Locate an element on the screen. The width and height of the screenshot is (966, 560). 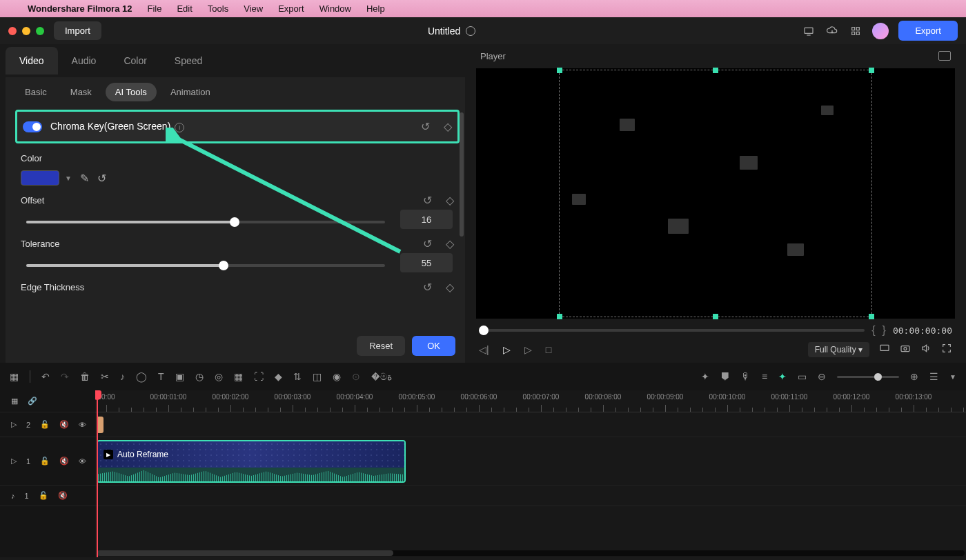
next-frame-icon: ▷ is located at coordinates (529, 350).